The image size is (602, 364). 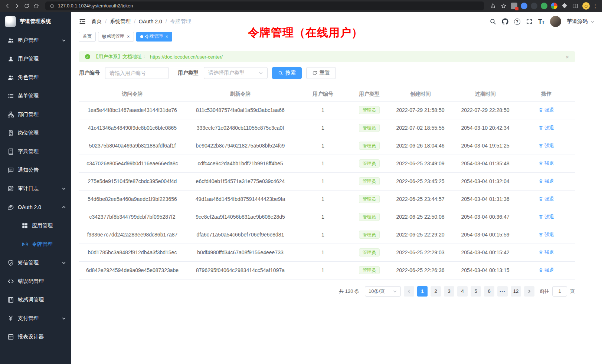 What do you see at coordinates (560, 291) in the screenshot?
I see `goto-page-input` at bounding box center [560, 291].